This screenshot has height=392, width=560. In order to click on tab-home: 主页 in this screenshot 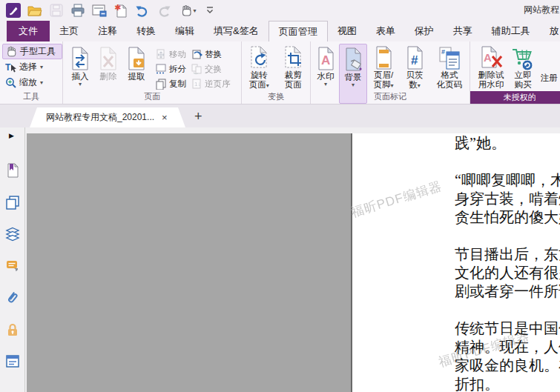, I will do `click(69, 31)`.